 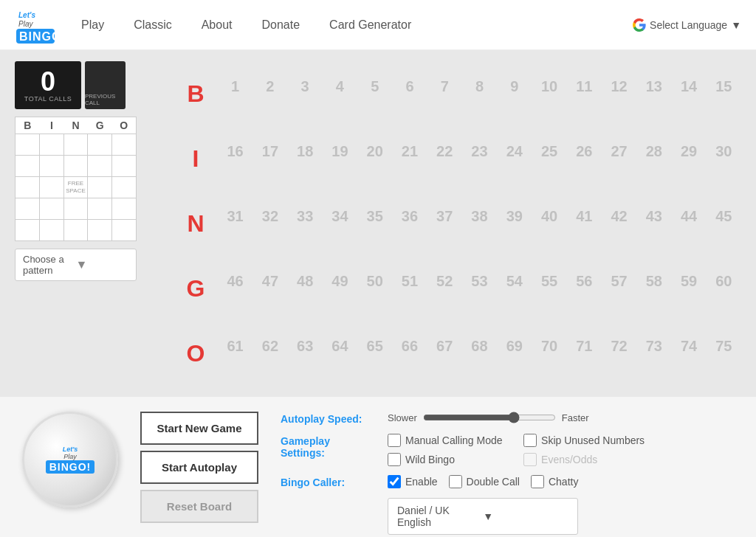 I want to click on reset-board-button: Reset Board, so click(x=199, y=506).